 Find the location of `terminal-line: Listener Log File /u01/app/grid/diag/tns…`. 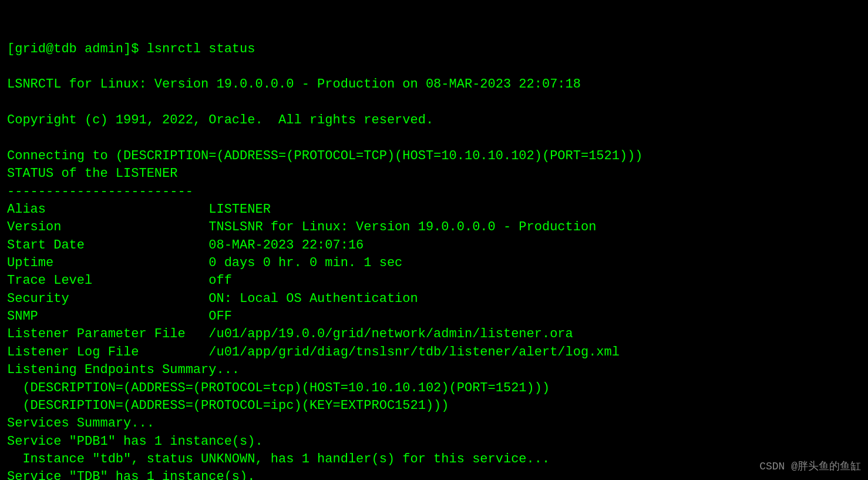

terminal-line: Listener Log File /u01/app/grid/diag/tns… is located at coordinates (434, 353).